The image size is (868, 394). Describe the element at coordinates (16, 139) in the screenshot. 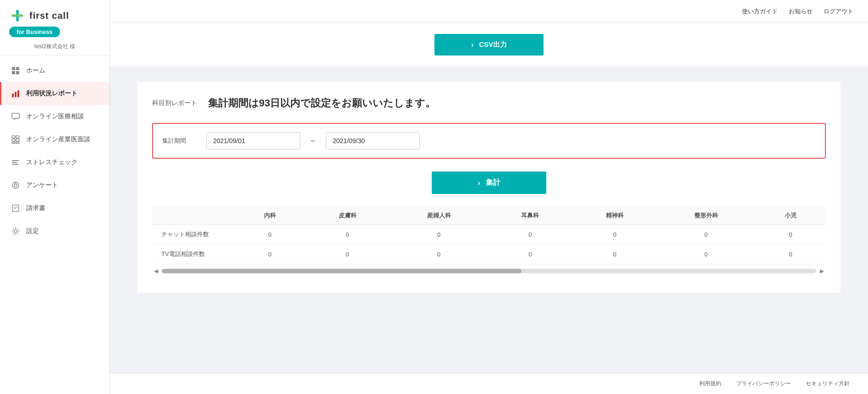

I see `grid-icon` at that location.